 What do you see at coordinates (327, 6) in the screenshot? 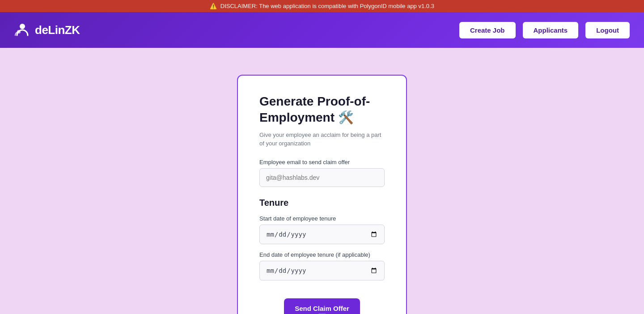
I see `disclaimer-text: DISCLAIMER: The web application is compa…` at bounding box center [327, 6].